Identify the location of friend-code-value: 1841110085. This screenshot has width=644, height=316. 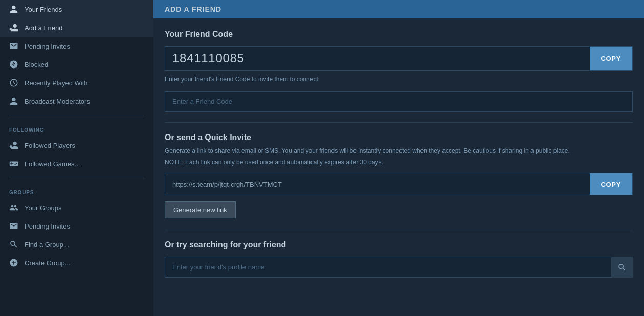
(381, 58).